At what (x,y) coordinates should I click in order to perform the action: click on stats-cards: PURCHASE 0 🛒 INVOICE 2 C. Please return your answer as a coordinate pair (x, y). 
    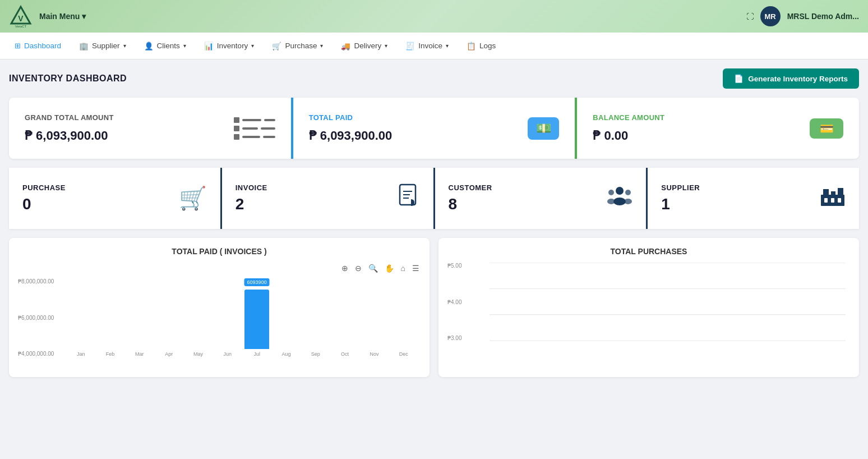
    Looking at the image, I should click on (434, 199).